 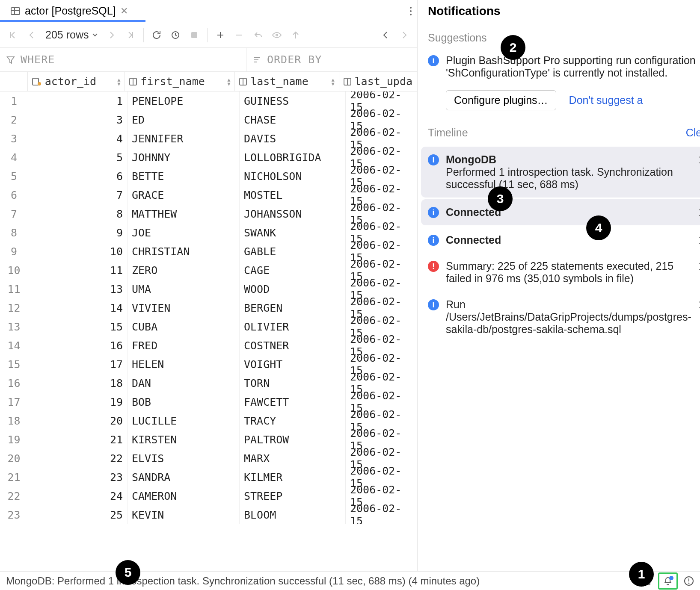 I want to click on cell-last-name: MOSTEL, so click(x=293, y=195).